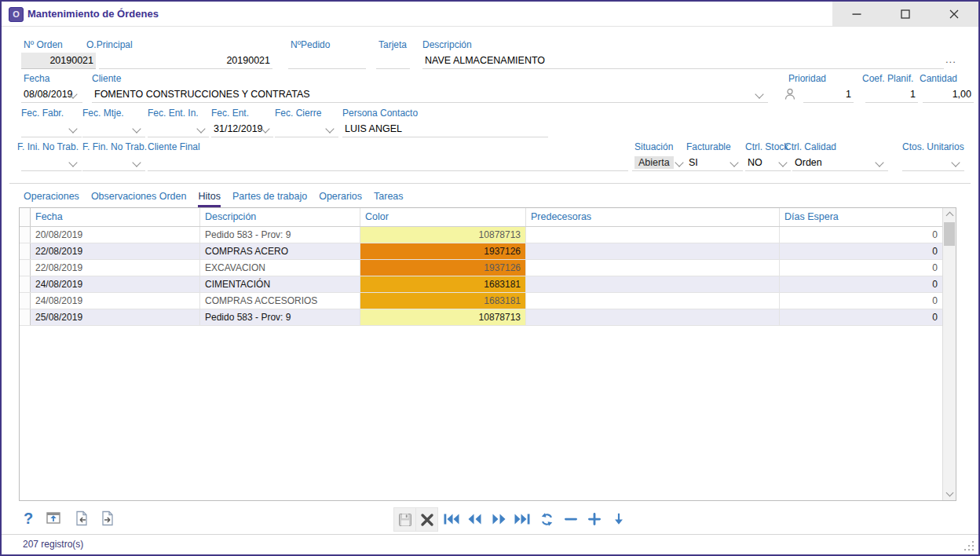 The height and width of the screenshot is (556, 980). What do you see at coordinates (887, 79) in the screenshot?
I see `coef-planif-label: Coef. Planif.` at bounding box center [887, 79].